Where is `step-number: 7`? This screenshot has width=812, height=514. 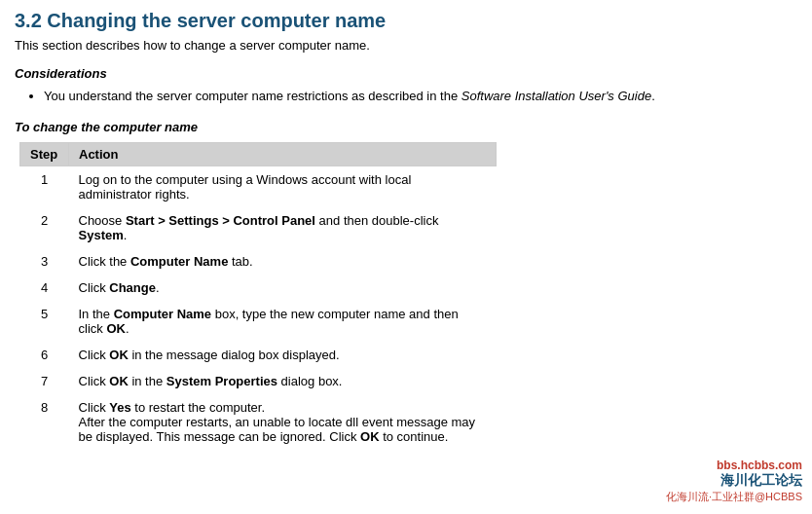 step-number: 7 is located at coordinates (45, 382).